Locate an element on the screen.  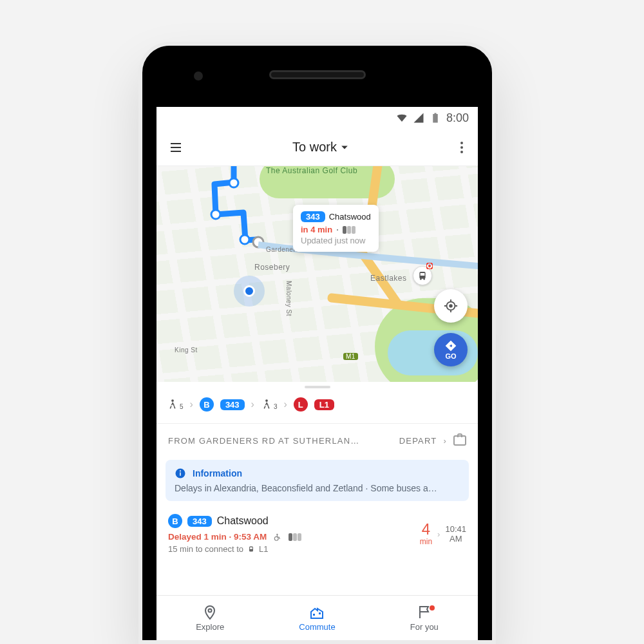
page-title: To work is located at coordinates (314, 147).